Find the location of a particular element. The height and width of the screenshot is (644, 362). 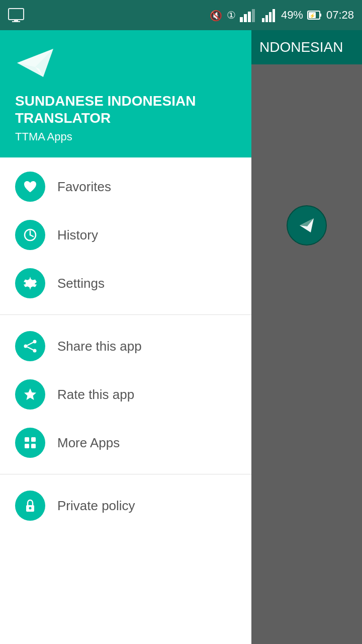

battery-icon: ⚡ is located at coordinates (315, 15).